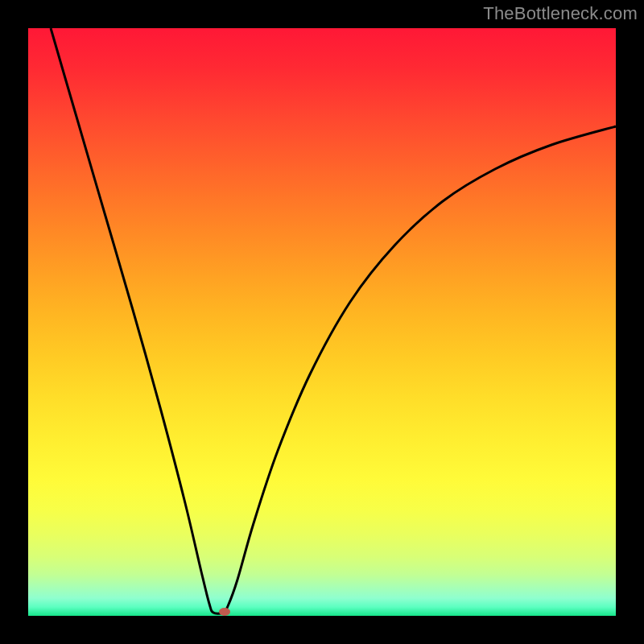  Describe the element at coordinates (560, 14) in the screenshot. I see `watermark-text: TheBottleneck.com` at that location.